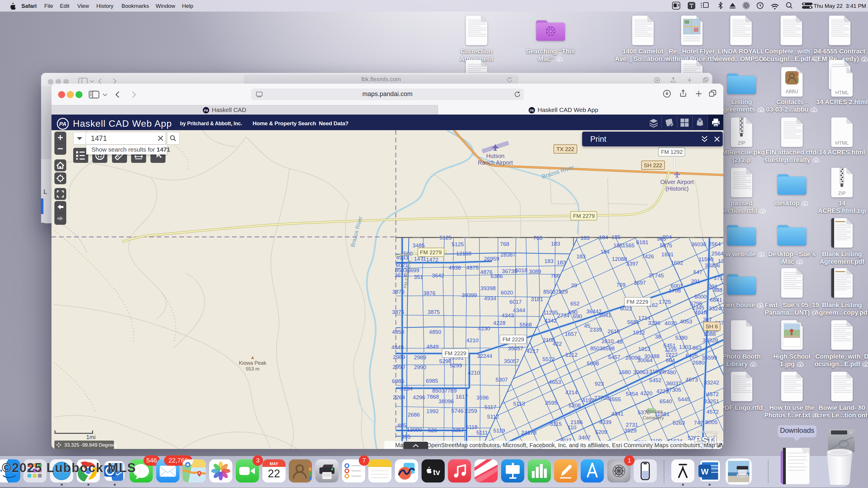 This screenshot has width=868, height=488. Describe the element at coordinates (792, 92) in the screenshot. I see `svg-text: ABBU` at that location.